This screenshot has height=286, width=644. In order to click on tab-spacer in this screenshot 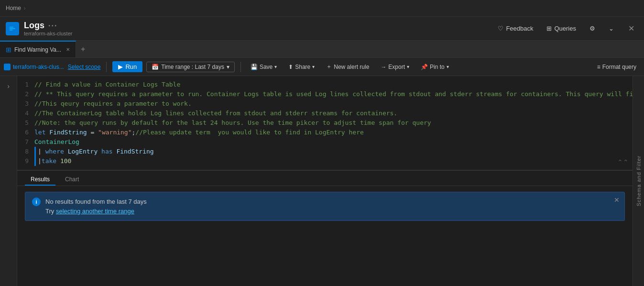, I will do `click(367, 49)`.